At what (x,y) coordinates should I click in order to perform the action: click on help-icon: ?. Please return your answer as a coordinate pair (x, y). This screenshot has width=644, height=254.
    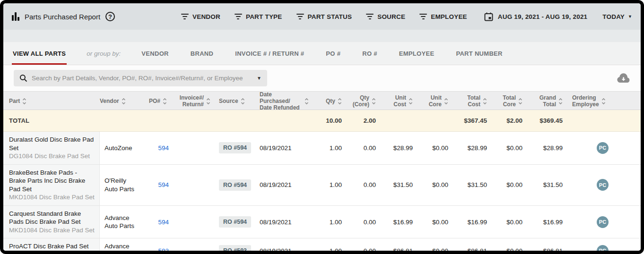
    Looking at the image, I should click on (110, 17).